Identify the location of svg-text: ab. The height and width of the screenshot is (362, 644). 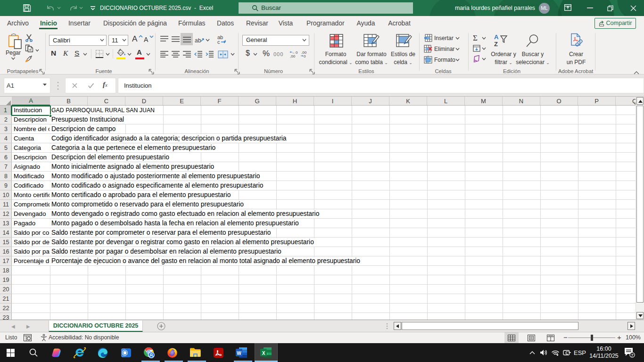
(198, 41).